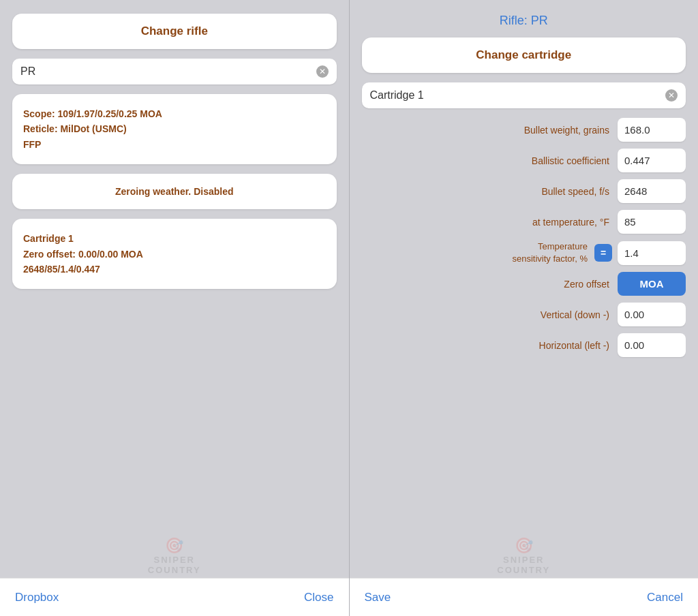 The height and width of the screenshot is (616, 698). Describe the element at coordinates (603, 253) in the screenshot. I see `equals-button: =` at that location.